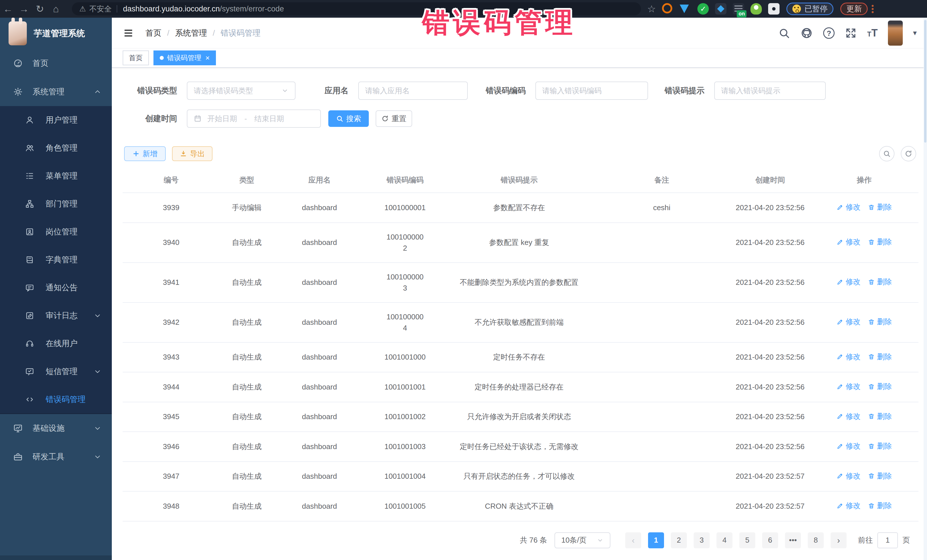 The height and width of the screenshot is (560, 927). What do you see at coordinates (770, 91) in the screenshot?
I see `error-message-input` at bounding box center [770, 91].